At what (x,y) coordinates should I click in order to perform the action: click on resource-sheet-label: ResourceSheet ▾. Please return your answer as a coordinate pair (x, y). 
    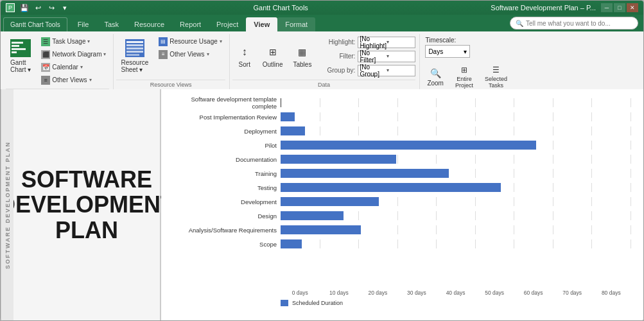
    Looking at the image, I should click on (135, 66).